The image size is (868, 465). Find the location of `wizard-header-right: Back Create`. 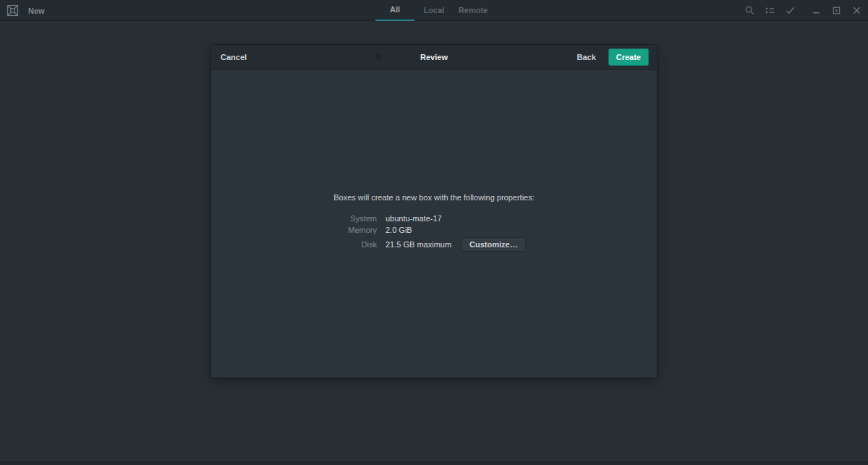

wizard-header-right: Back Create is located at coordinates (612, 57).